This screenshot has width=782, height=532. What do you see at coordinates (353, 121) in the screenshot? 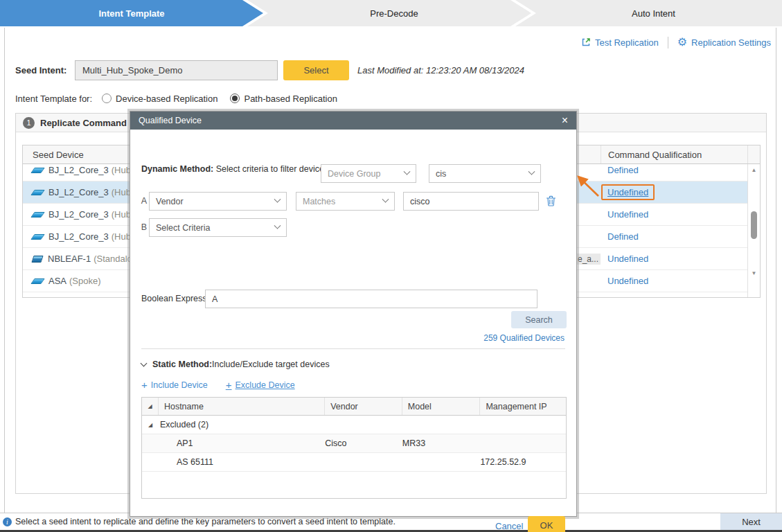
I see `modal-header: Qualified Device ×` at bounding box center [353, 121].